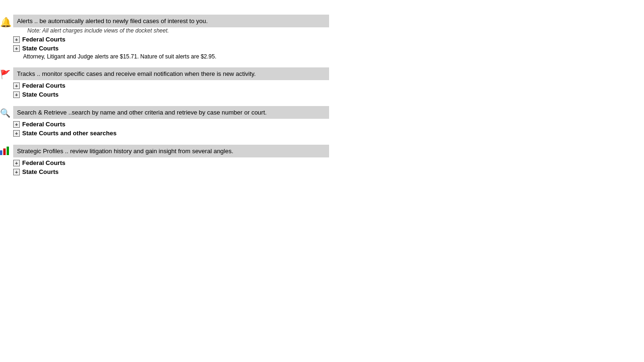 Image resolution: width=644 pixels, height=362 pixels. I want to click on expand-icon-search-1: +, so click(17, 133).